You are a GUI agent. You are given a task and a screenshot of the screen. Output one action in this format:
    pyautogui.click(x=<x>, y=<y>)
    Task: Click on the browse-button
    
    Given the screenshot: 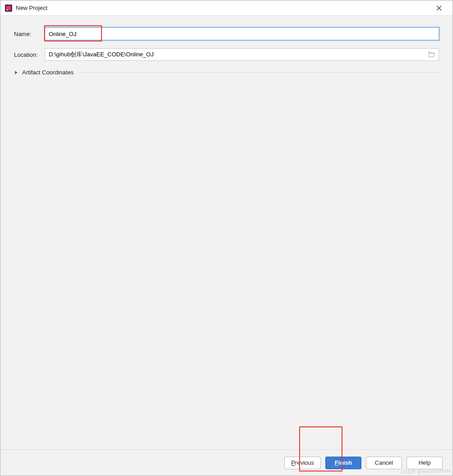 What is the action you would take?
    pyautogui.click(x=432, y=55)
    